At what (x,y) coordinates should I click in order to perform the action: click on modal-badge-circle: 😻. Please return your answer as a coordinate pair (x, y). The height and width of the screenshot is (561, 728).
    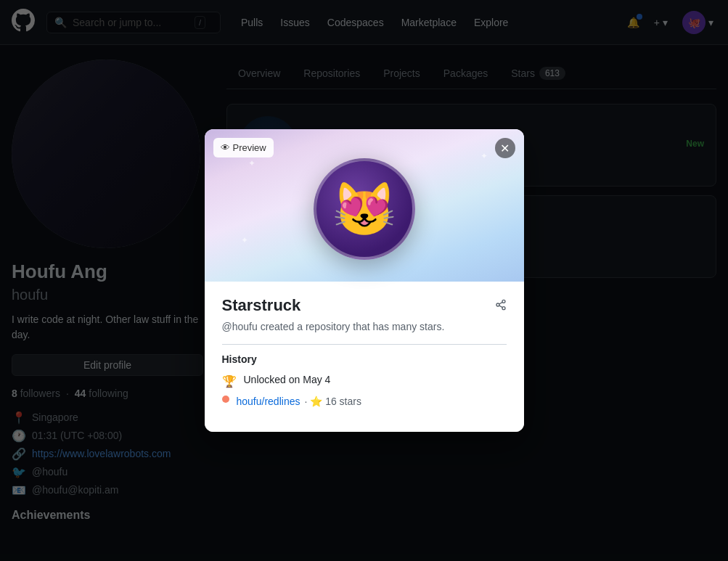
    Looking at the image, I should click on (364, 209).